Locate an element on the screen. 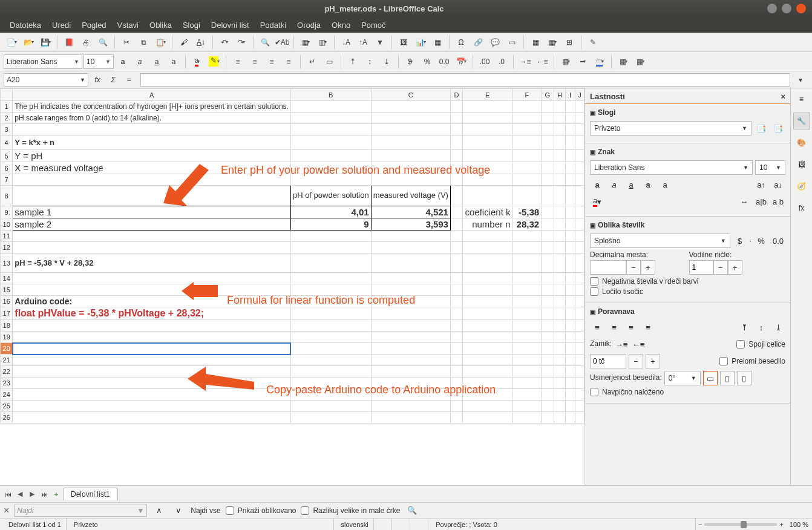 Image resolution: width=812 pixels, height=530 pixels. find-matchcase-check: Razlikuj velike in male črke is located at coordinates (350, 511).